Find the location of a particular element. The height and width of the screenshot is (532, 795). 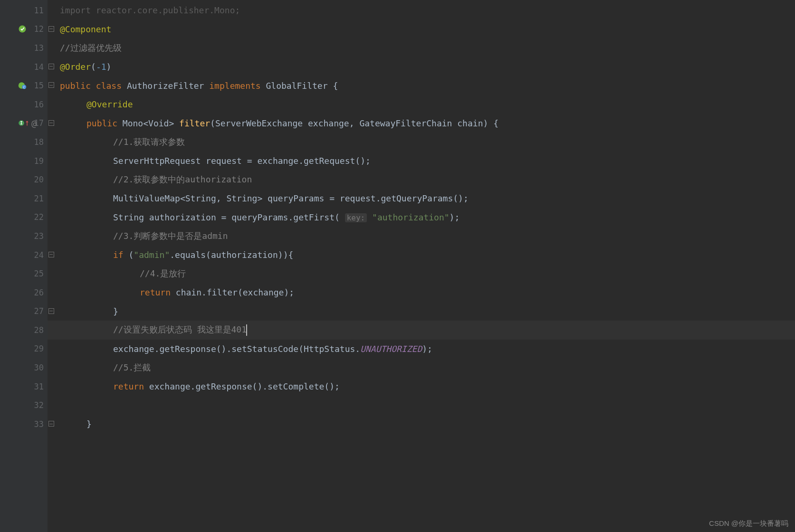

code-line: //2.获取参数中的authorization is located at coordinates (421, 180).